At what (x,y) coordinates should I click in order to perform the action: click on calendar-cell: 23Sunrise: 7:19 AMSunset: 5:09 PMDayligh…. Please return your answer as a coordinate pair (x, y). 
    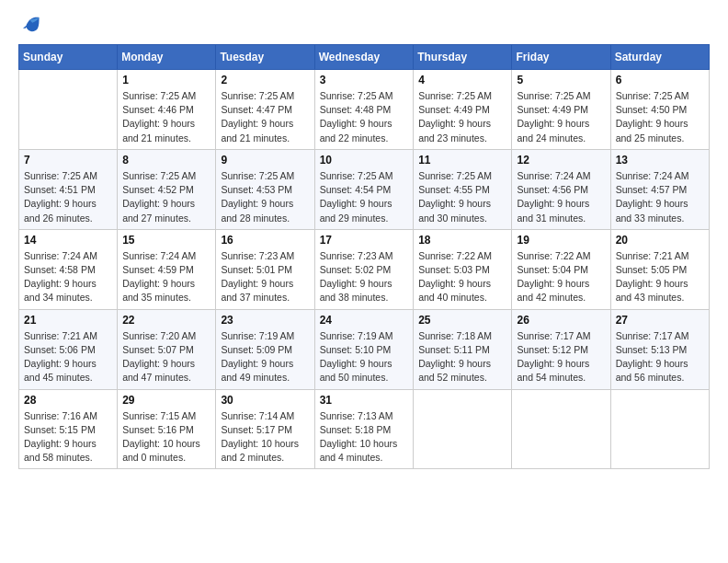
    Looking at the image, I should click on (265, 350).